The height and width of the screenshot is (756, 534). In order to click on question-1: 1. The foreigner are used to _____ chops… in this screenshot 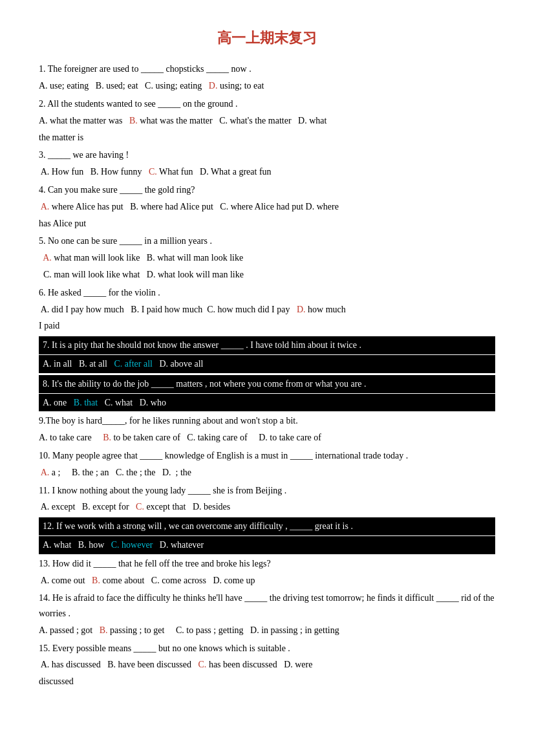, I will do `click(267, 78)`.